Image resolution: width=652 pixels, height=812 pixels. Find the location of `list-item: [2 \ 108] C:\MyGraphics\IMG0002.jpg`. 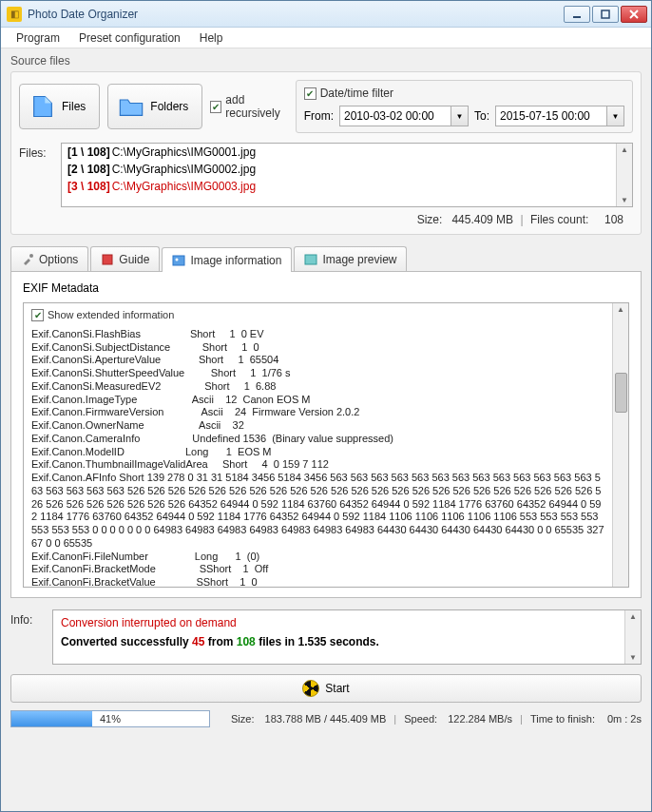

list-item: [2 \ 108] C:\MyGraphics\IMG0002.jpg is located at coordinates (347, 169).